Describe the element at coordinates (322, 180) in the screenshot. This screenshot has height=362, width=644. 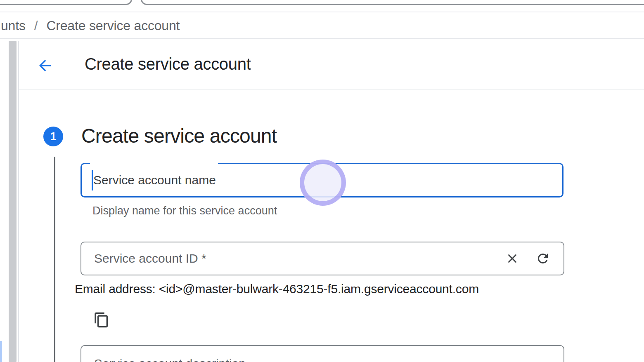
I see `service-account-name-input: Service account name` at that location.